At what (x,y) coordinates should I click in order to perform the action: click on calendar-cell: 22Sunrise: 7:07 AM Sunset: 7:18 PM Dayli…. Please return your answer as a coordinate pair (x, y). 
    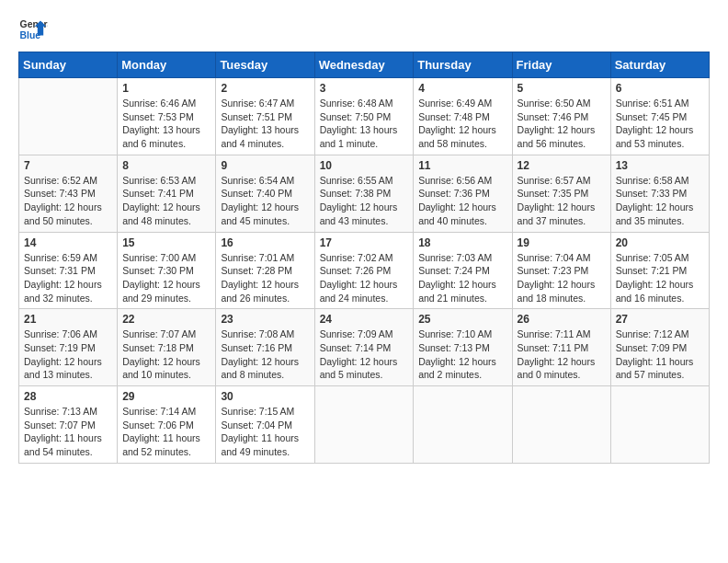
    Looking at the image, I should click on (167, 348).